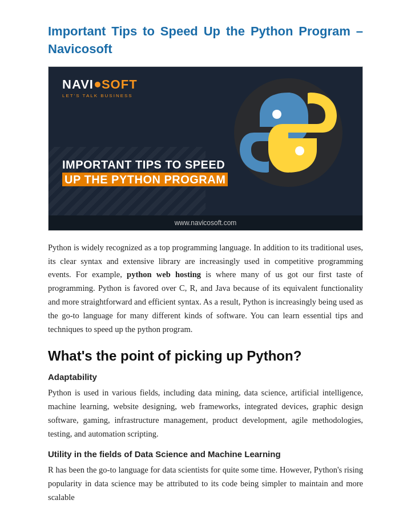  Describe the element at coordinates (100, 96) in the screenshot. I see `logo-tagline: LET'S TALK BUSINESS` at that location.